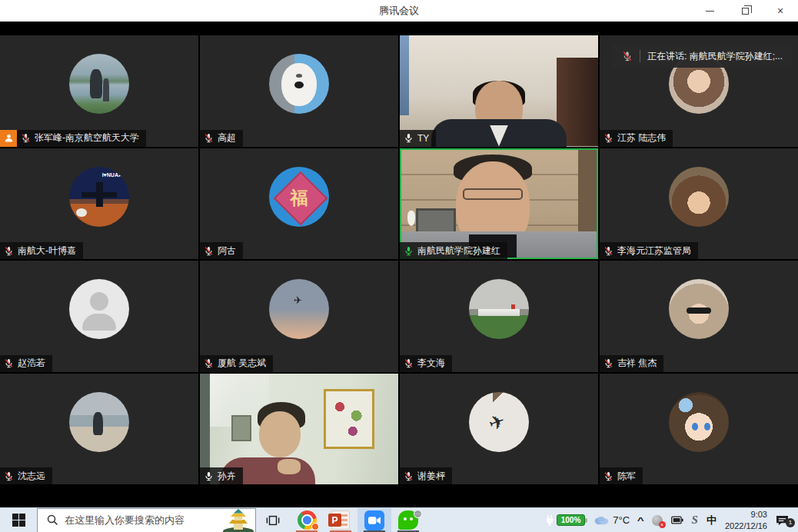  I want to click on avatar-airplane-overhead-buildings, so click(499, 422).